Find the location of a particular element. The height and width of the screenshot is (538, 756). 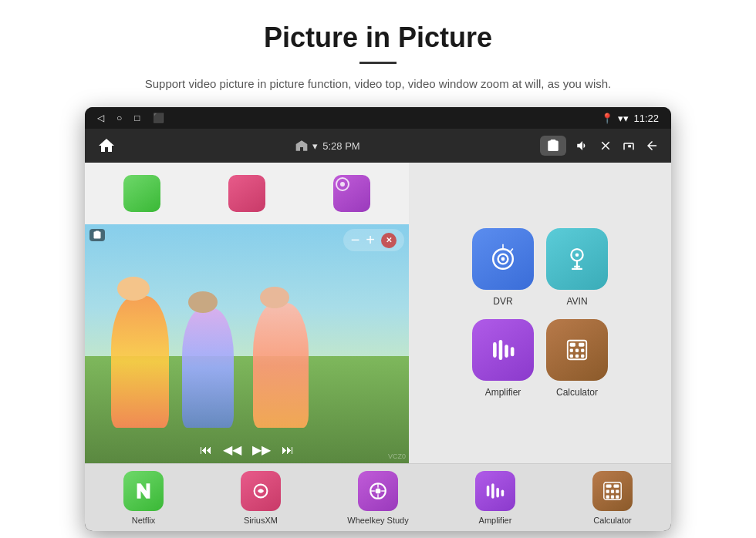

bottom-calculator: Calculator is located at coordinates (613, 498).